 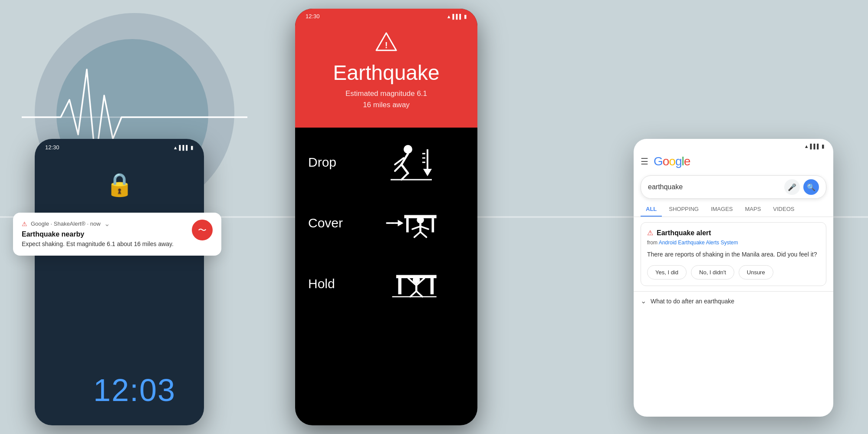 I want to click on earthquake-alert-card: ⚠ Earthquake alert from Android Earthqua…, so click(x=733, y=254).